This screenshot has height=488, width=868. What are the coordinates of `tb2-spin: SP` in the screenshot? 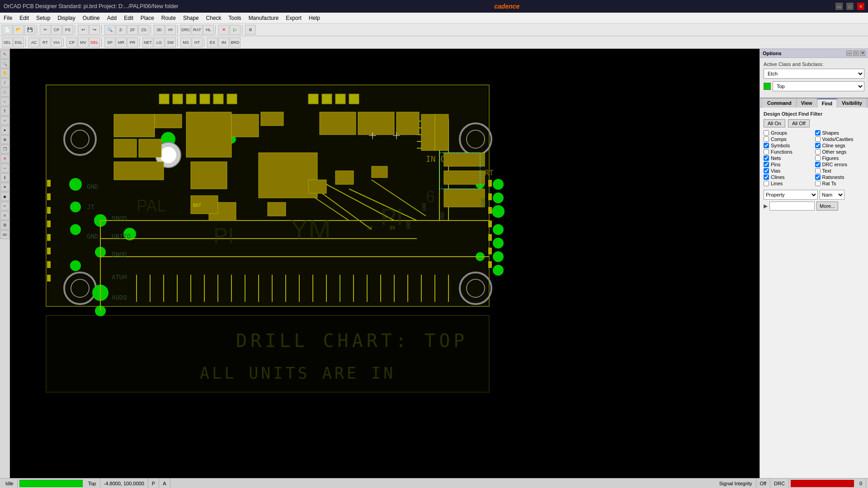 It's located at (110, 42).